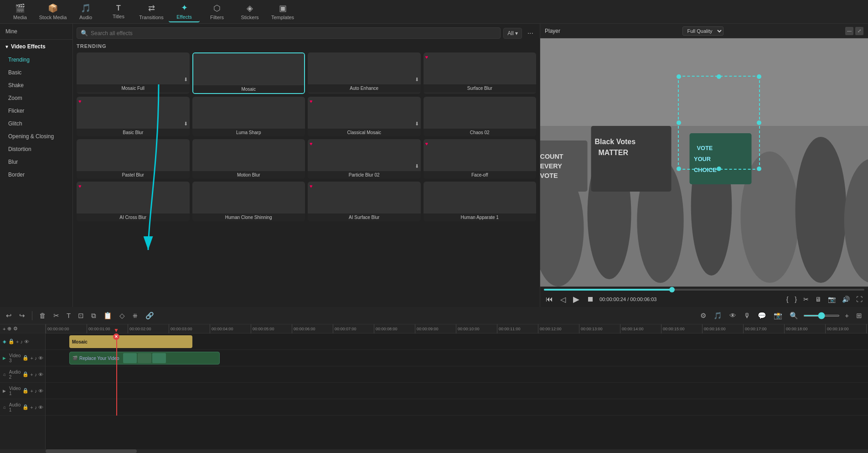 The width and height of the screenshot is (868, 453). I want to click on mark-out-button: }, so click(796, 299).